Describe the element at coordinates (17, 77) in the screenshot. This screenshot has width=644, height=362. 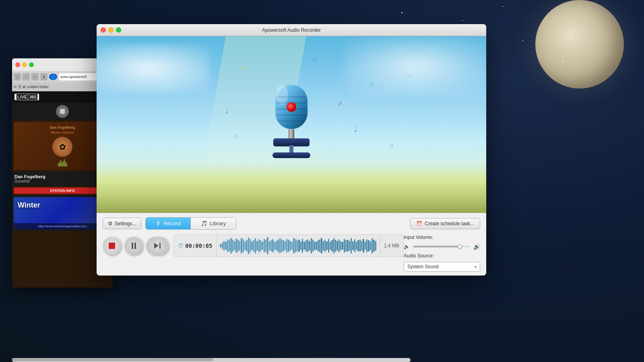
I see `browser-home-btn: ⌂` at that location.